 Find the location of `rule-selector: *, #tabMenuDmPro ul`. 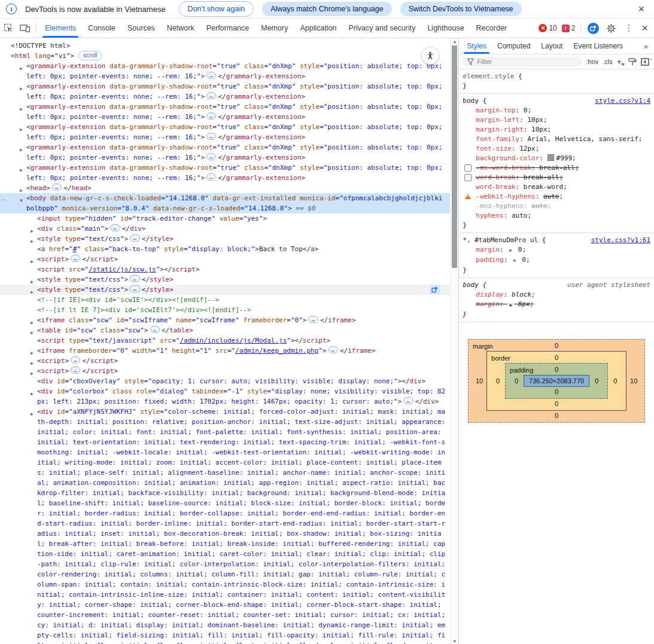

rule-selector: *, #tabMenuDmPro ul is located at coordinates (500, 240).